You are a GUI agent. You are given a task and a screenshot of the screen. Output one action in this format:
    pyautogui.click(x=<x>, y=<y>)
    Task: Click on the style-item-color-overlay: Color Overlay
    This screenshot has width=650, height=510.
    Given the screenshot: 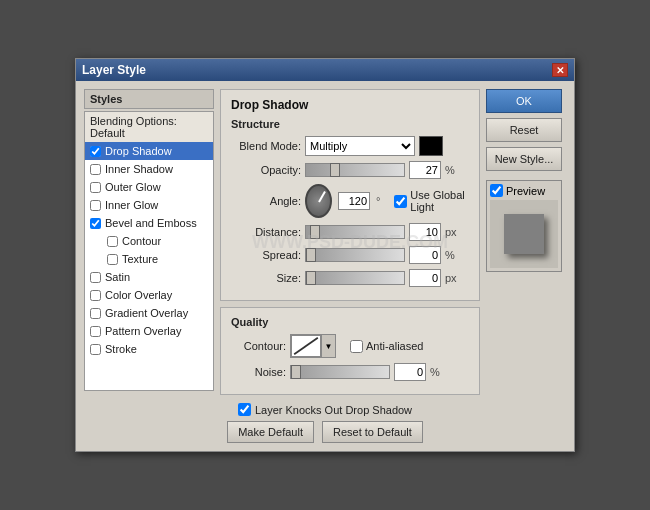 What is the action you would take?
    pyautogui.click(x=149, y=295)
    